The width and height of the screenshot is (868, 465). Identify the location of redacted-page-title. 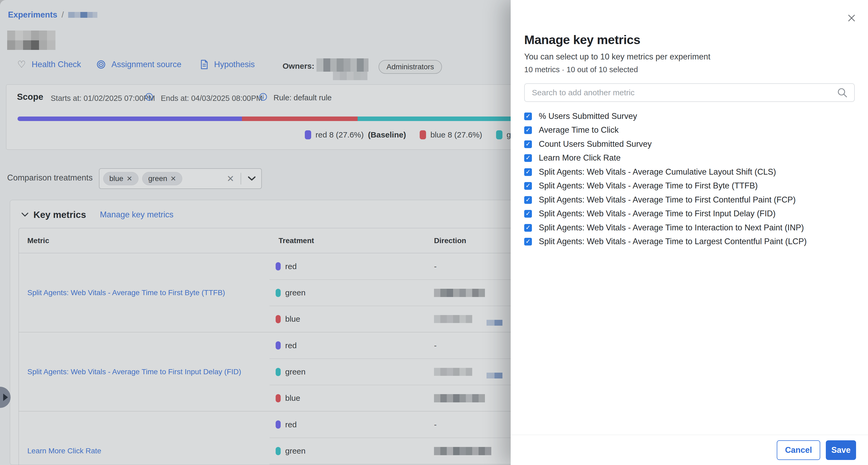
(31, 40).